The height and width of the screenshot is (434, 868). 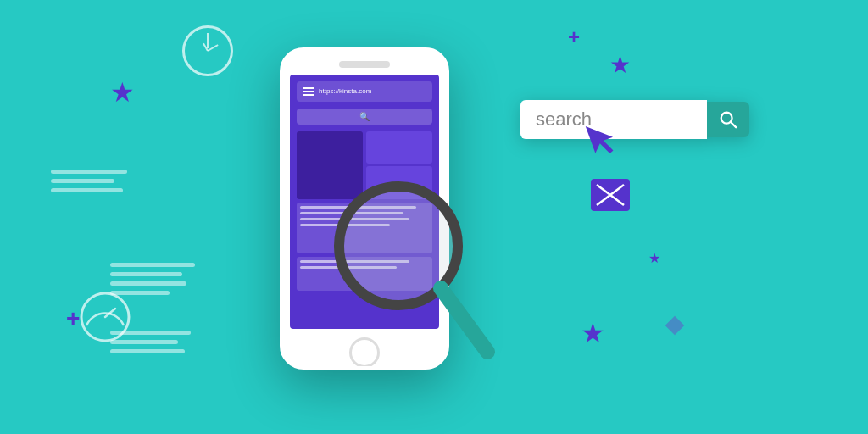 I want to click on search-button, so click(x=728, y=120).